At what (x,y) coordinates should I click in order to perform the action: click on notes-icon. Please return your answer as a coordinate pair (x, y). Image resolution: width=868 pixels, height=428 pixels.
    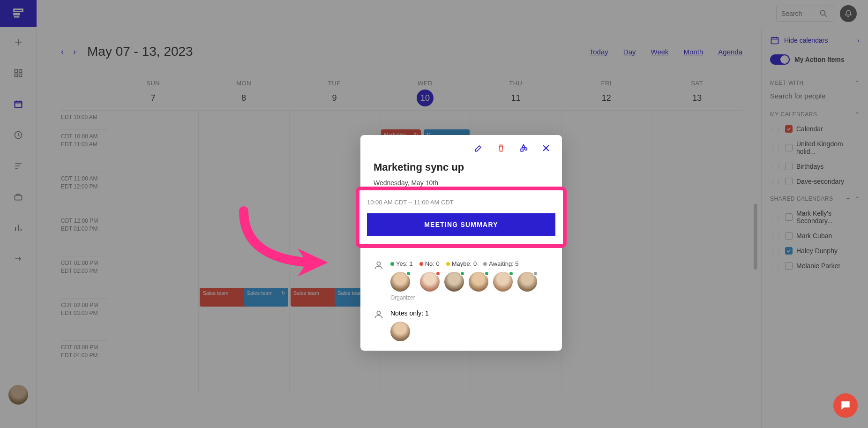
    Looking at the image, I should click on (379, 315).